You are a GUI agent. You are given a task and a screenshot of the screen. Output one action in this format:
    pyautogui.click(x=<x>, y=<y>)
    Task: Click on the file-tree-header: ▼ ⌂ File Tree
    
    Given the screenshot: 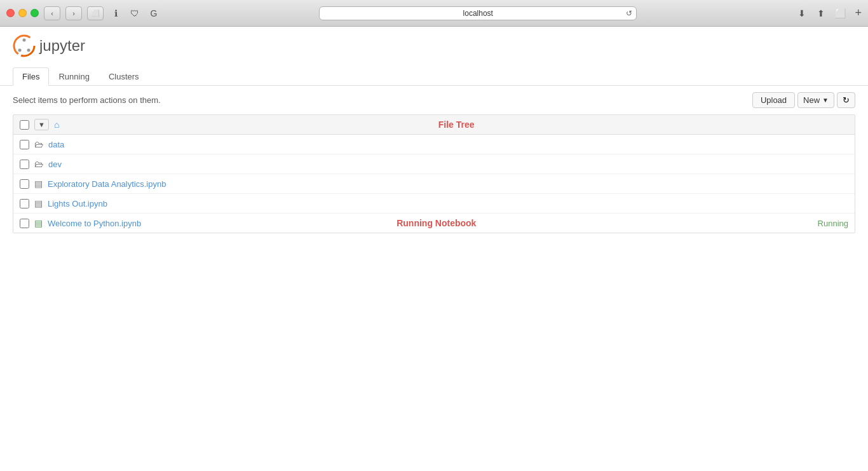 What is the action you would take?
    pyautogui.click(x=434, y=125)
    